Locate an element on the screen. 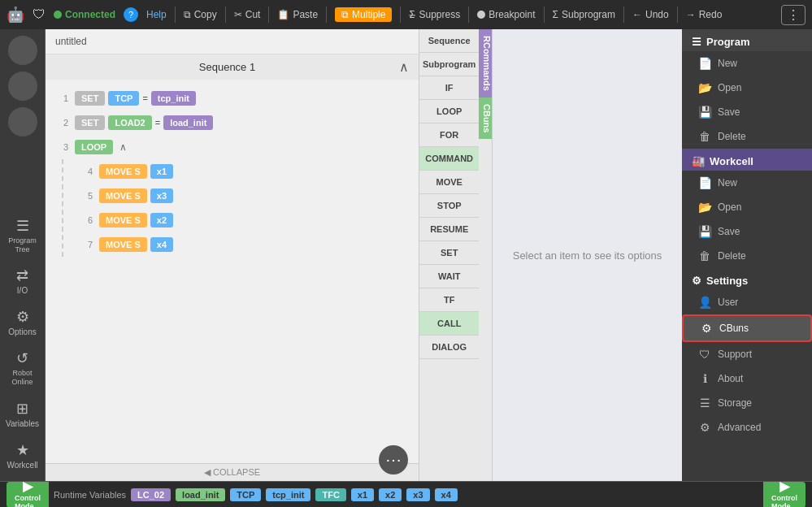 The width and height of the screenshot is (812, 507). cmd-tf: TF is located at coordinates (449, 301).